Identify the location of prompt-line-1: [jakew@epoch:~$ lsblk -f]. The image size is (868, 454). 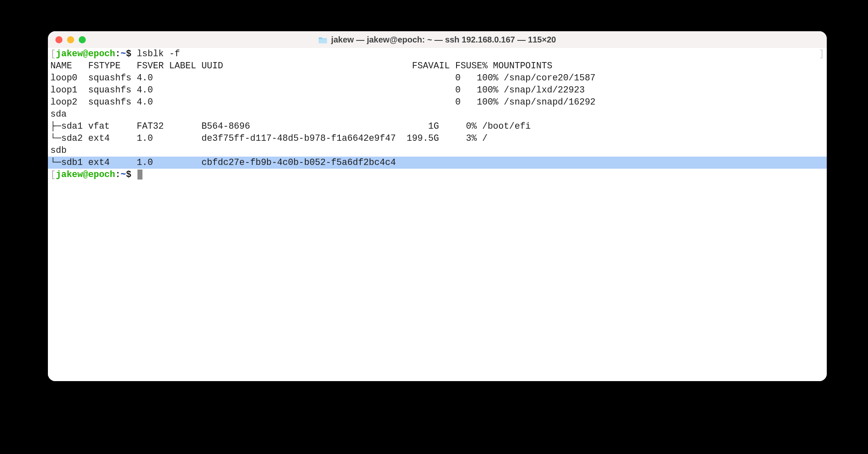
(437, 54).